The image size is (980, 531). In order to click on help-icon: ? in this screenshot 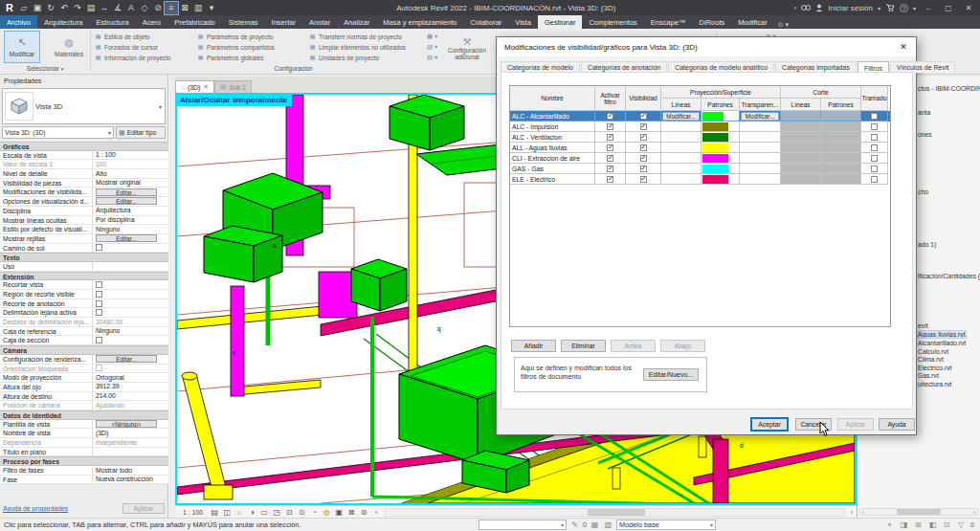, I will do `click(903, 8)`.